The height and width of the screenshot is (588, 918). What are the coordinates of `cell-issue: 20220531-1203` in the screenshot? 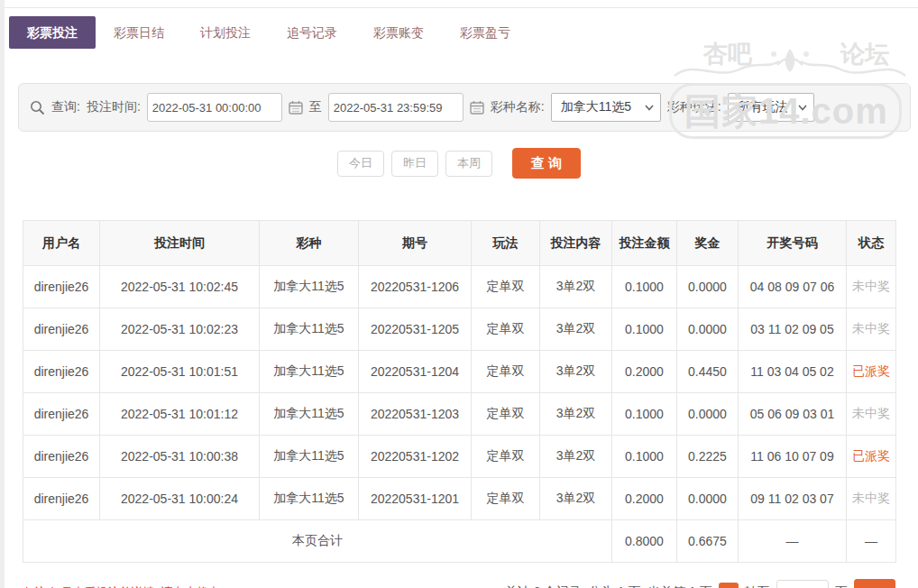 It's located at (415, 415).